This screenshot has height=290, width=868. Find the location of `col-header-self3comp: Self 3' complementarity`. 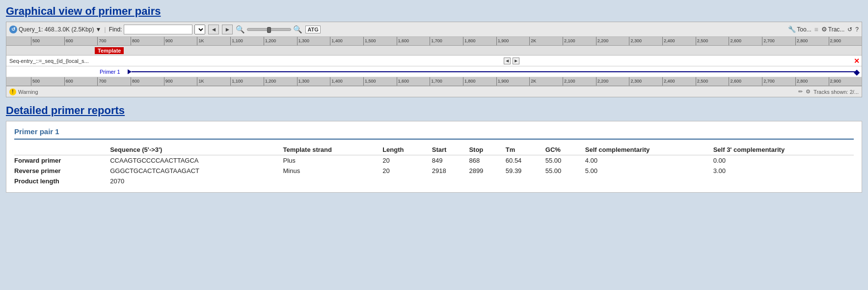

col-header-self3comp: Self 3' complementarity is located at coordinates (784, 150).